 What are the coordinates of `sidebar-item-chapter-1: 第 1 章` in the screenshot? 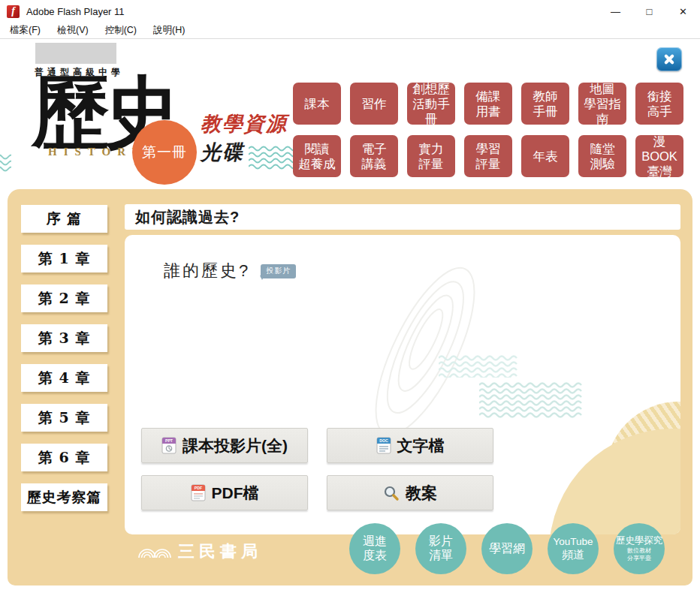 It's located at (65, 258).